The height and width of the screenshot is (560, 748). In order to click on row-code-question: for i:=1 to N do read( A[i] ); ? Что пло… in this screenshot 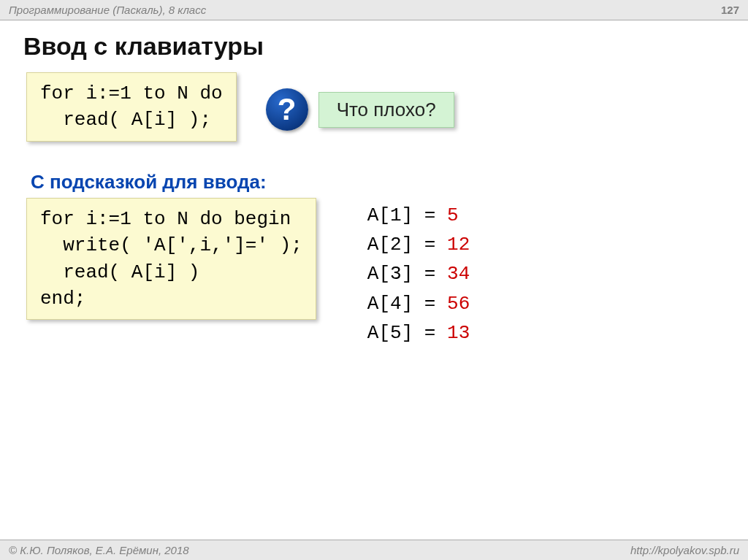, I will do `click(377, 107)`.